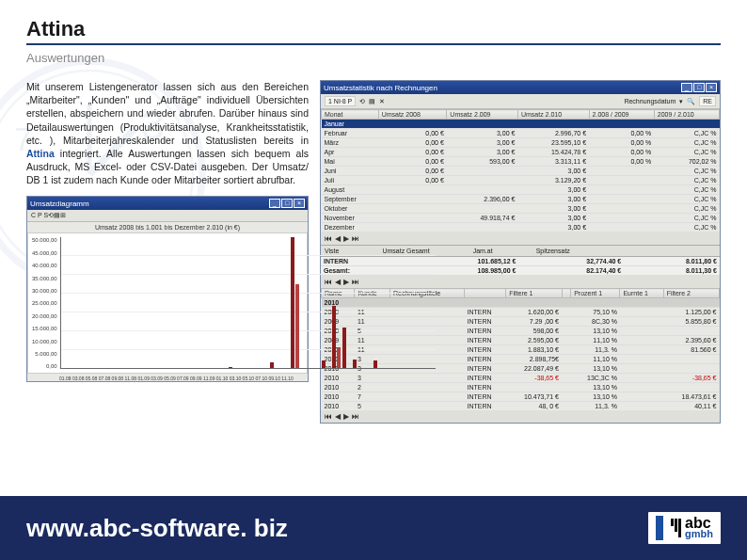  I want to click on cell: 2.396,00 €, so click(483, 200).